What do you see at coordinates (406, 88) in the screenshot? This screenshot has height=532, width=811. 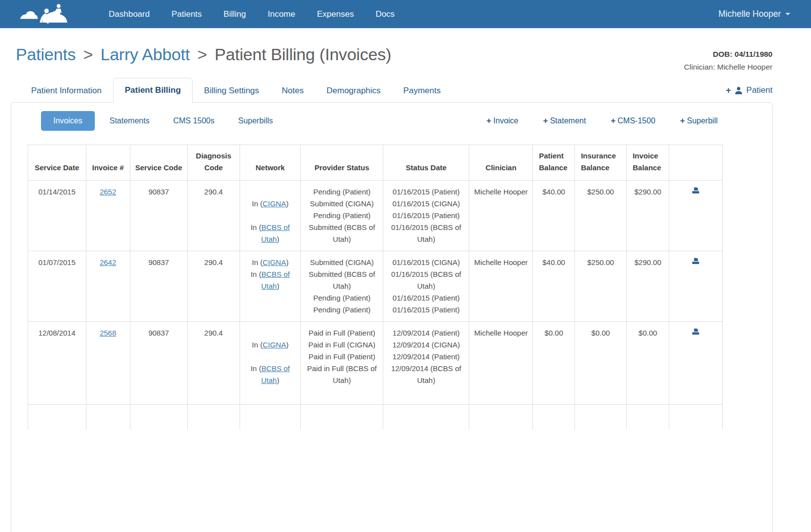 I see `patient-tabs: Patient InformationPatient BillingBillin…` at bounding box center [406, 88].